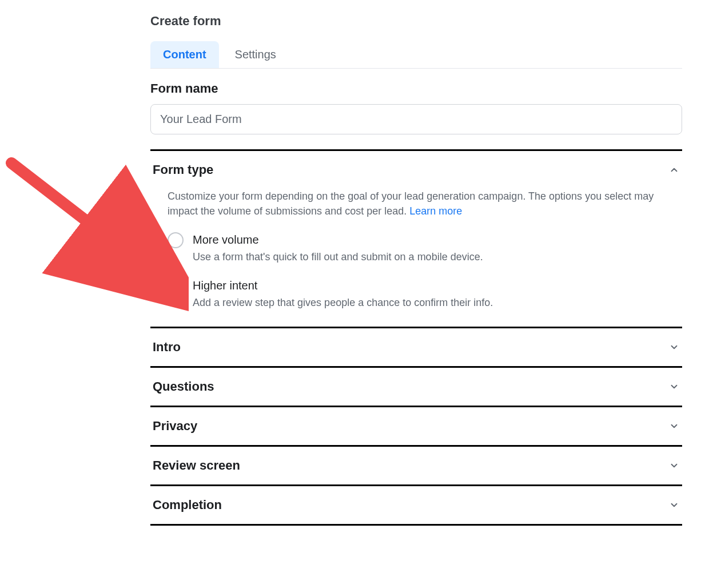  I want to click on tab-settings: Settings, so click(256, 55).